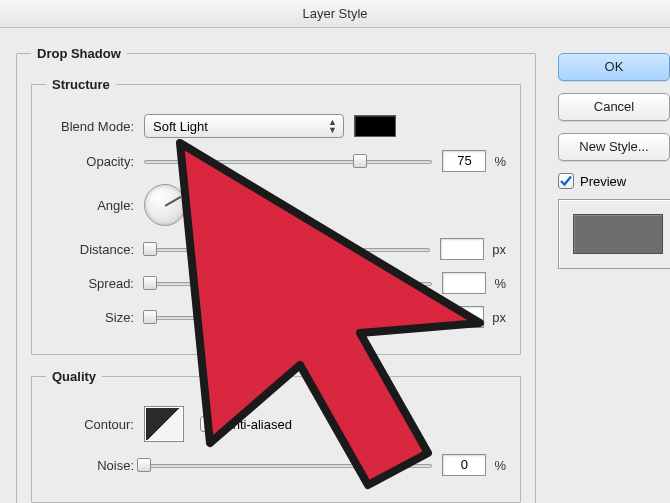 This screenshot has height=503, width=670. What do you see at coordinates (95, 250) in the screenshot?
I see `distance-label: Distance:` at bounding box center [95, 250].